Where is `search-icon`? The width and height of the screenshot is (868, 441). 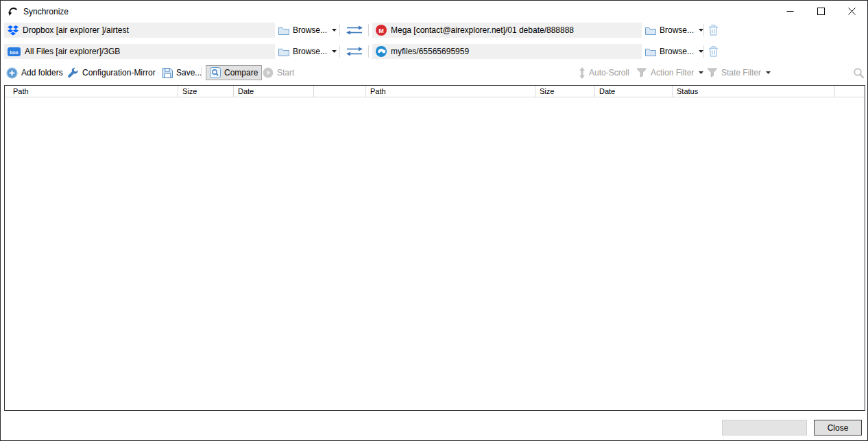
search-icon is located at coordinates (858, 73).